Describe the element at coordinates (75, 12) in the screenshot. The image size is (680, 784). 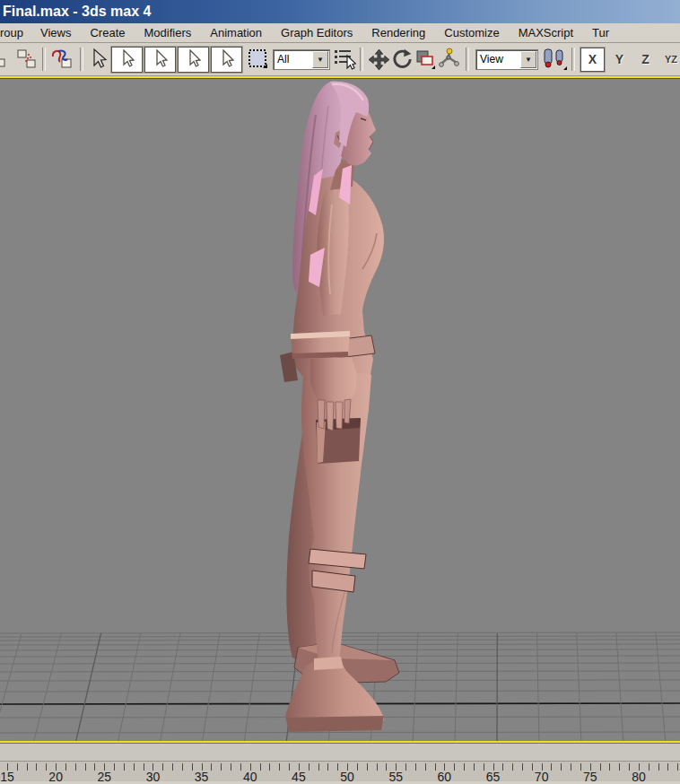
I see `window-title: Final.max - 3ds max 4` at that location.